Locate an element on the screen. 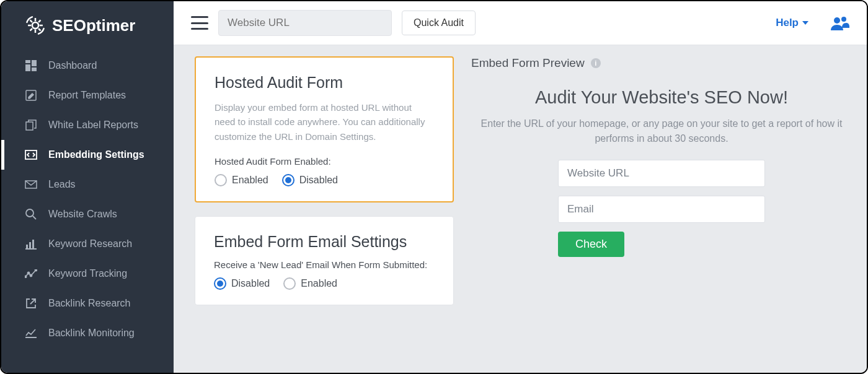 The width and height of the screenshot is (868, 374). sidebar-item-label: Keyword Tracking is located at coordinates (88, 274).